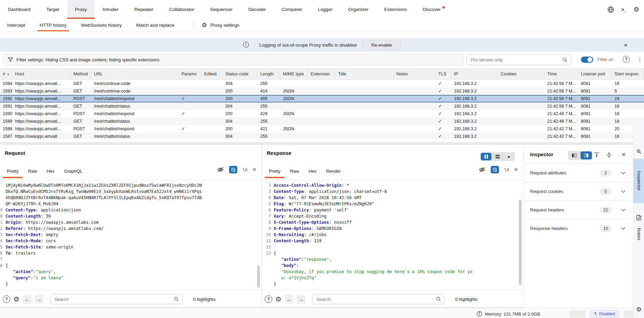 Image resolution: width=644 pixels, height=318 pixels. What do you see at coordinates (275, 171) in the screenshot?
I see `response-tab-pretty: Pretty` at bounding box center [275, 171].